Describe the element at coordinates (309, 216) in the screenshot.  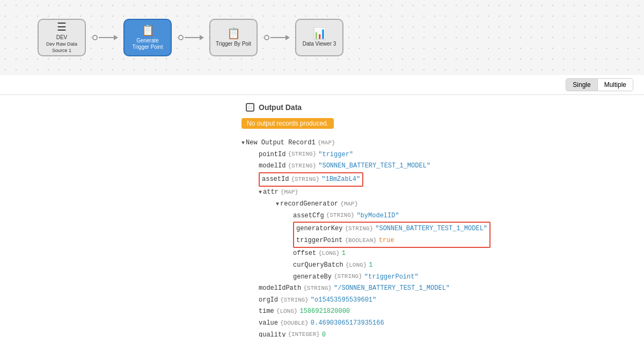
I see `key-assetCfg: assetCfg` at that location.